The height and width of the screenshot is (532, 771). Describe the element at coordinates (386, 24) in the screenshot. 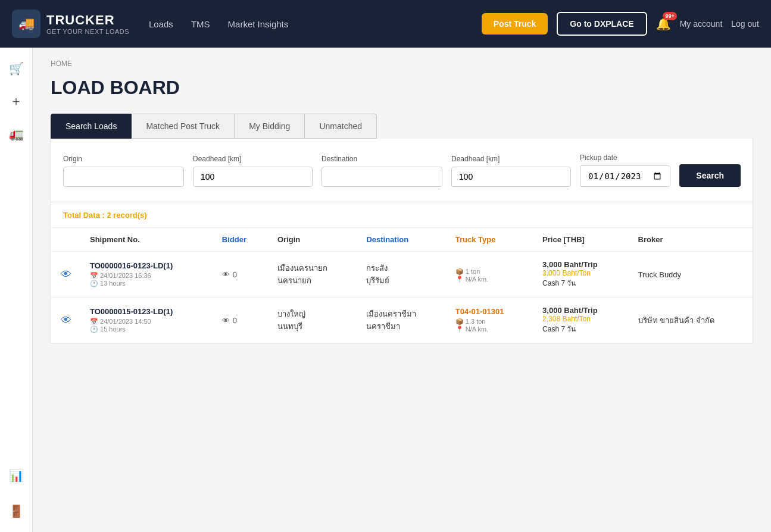

I see `top-navigation: 🚚 TRUCKER GET YOUR NEXT LOADS Loads TMS …` at that location.